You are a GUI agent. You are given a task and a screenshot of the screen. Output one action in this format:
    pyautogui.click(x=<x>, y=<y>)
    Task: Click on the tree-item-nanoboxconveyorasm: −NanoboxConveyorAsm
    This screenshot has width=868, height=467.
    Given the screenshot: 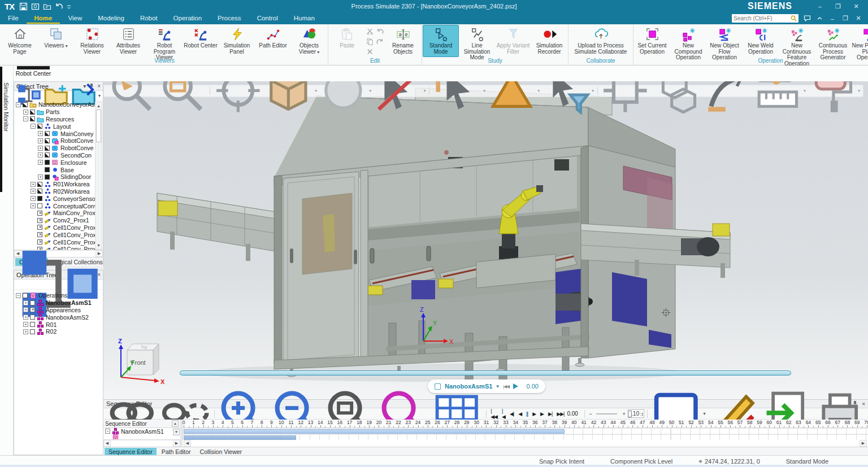 What is the action you would take?
    pyautogui.click(x=59, y=105)
    